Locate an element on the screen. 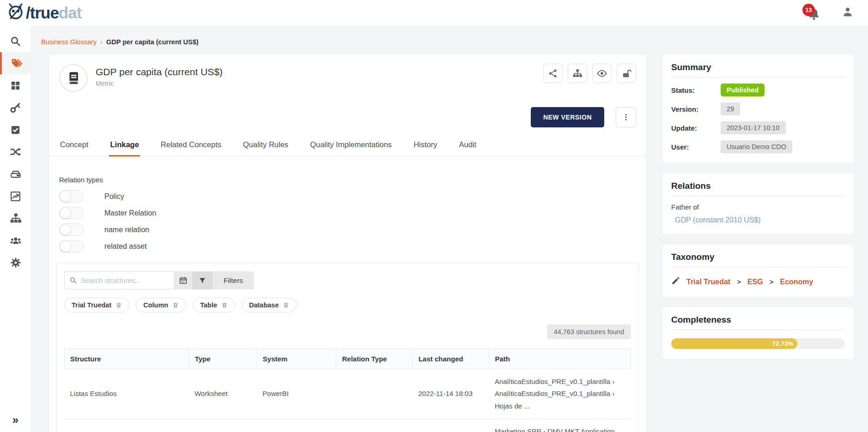  status-label: Status: is located at coordinates (696, 90).